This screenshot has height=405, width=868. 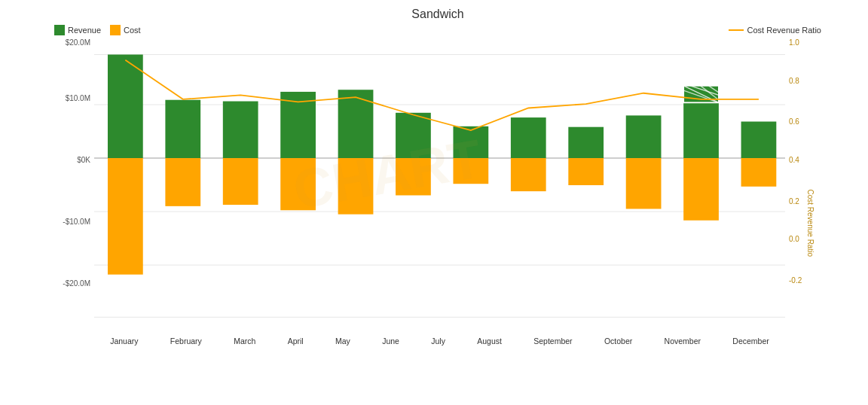 What do you see at coordinates (439, 341) in the screenshot?
I see `x-label-jul: July` at bounding box center [439, 341].